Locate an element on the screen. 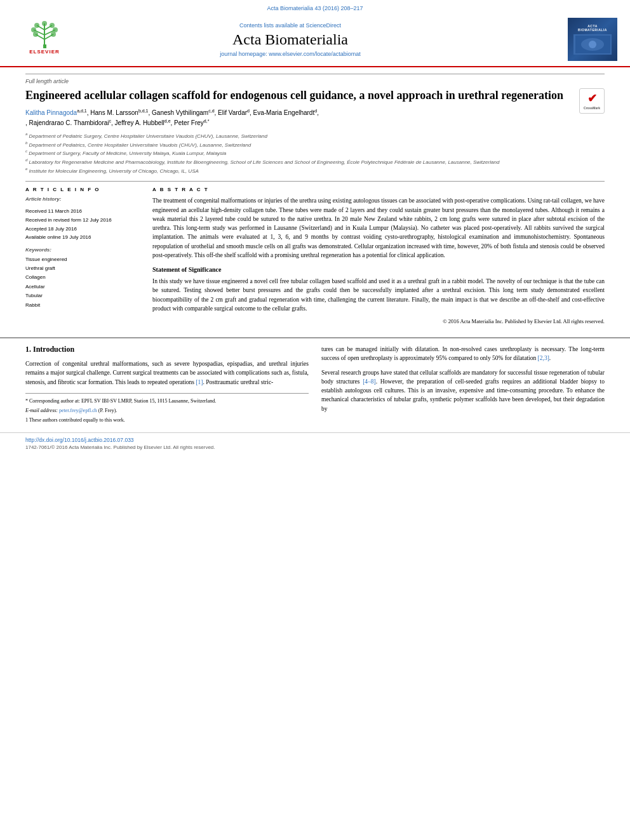  footnote-area: * Corresponding author at: EPFL SV IBI-S… is located at coordinates (167, 409).